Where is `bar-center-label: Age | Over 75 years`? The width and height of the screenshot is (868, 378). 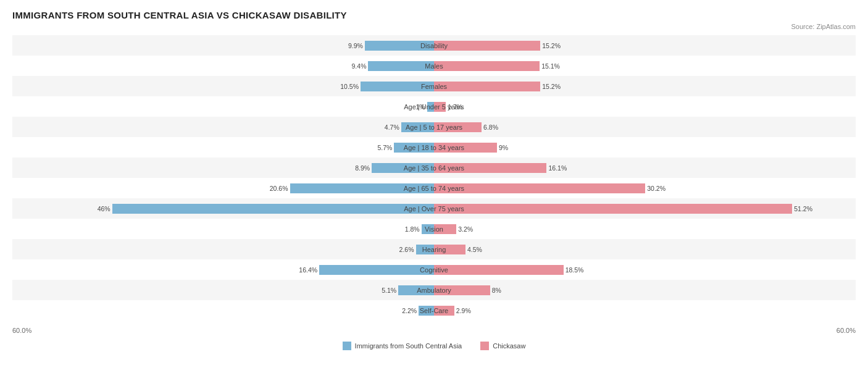
bar-center-label: Age | Over 75 years is located at coordinates (434, 209).